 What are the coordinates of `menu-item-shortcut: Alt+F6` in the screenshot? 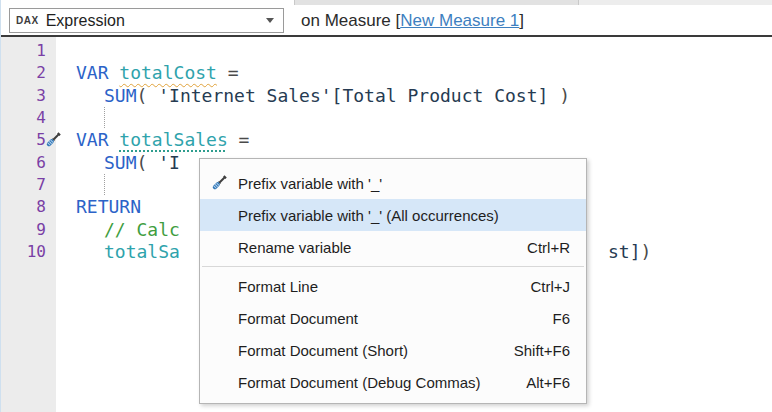 It's located at (548, 382).